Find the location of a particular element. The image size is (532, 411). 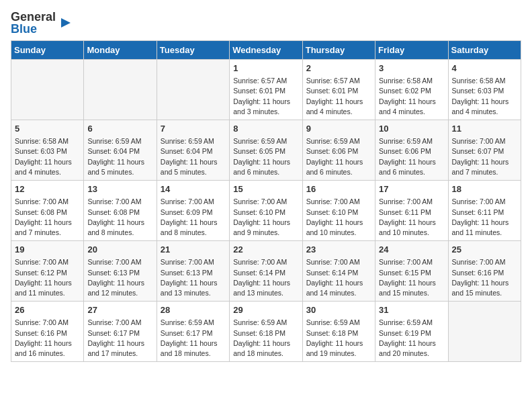

calendar-header-tuesday: Tuesday is located at coordinates (193, 50).